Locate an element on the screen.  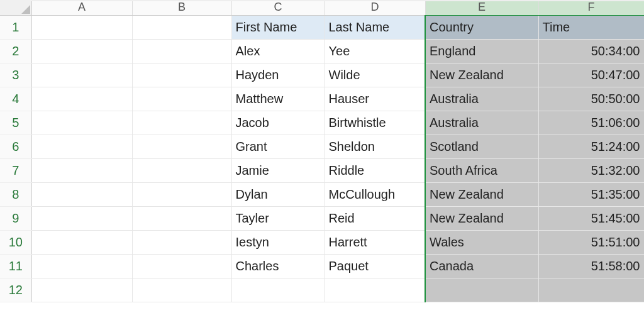
cell-D9: Reid is located at coordinates (375, 218).